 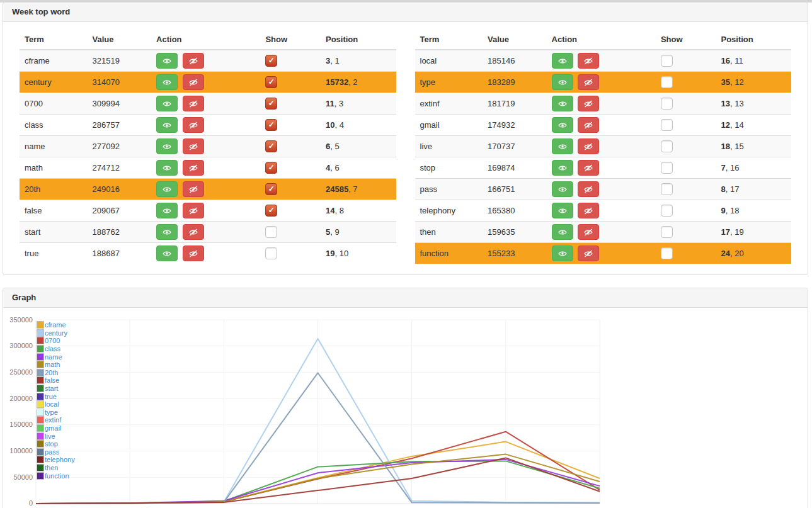 I want to click on table-row: type 183289 ✓ 35, 12, so click(x=603, y=82).